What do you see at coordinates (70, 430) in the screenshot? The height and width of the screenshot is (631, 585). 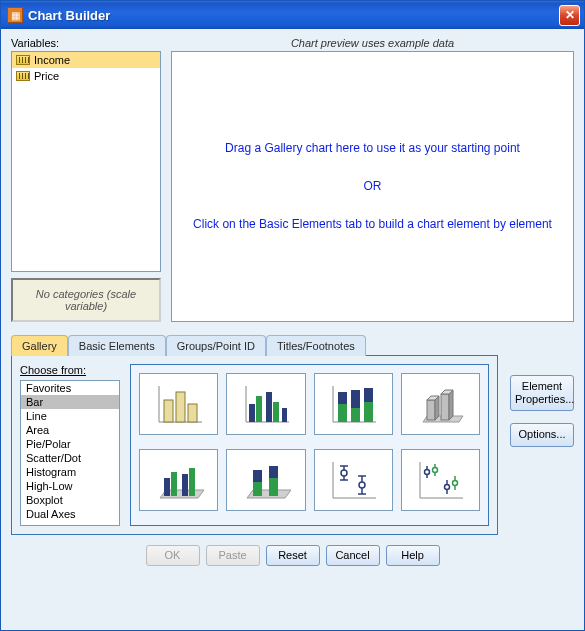 I see `list-item: Area` at bounding box center [70, 430].